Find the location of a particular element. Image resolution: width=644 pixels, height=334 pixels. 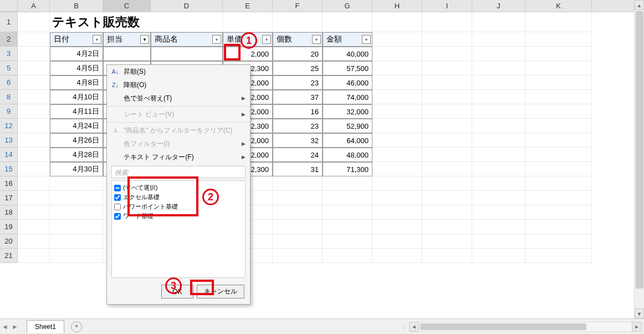

sheet-tab: Sheet1 is located at coordinates (45, 326).